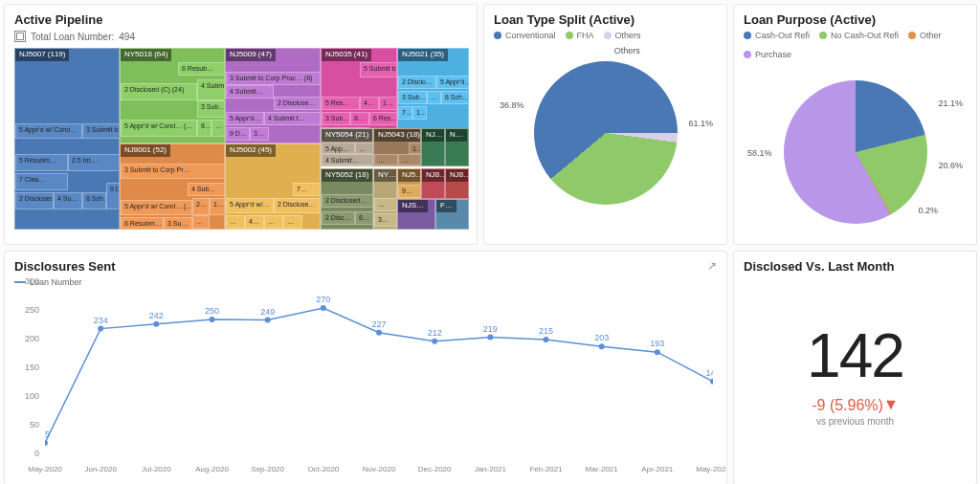 This screenshot has width=980, height=484. Describe the element at coordinates (157, 316) in the screenshot. I see `svg-text: 242` at that location.